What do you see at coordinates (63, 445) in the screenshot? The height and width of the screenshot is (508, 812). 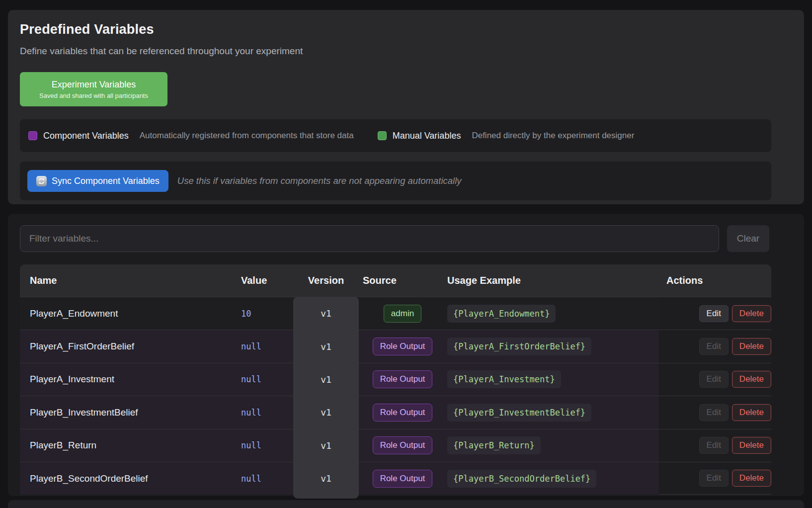 I see `variable-name: PlayerB_Return` at bounding box center [63, 445].